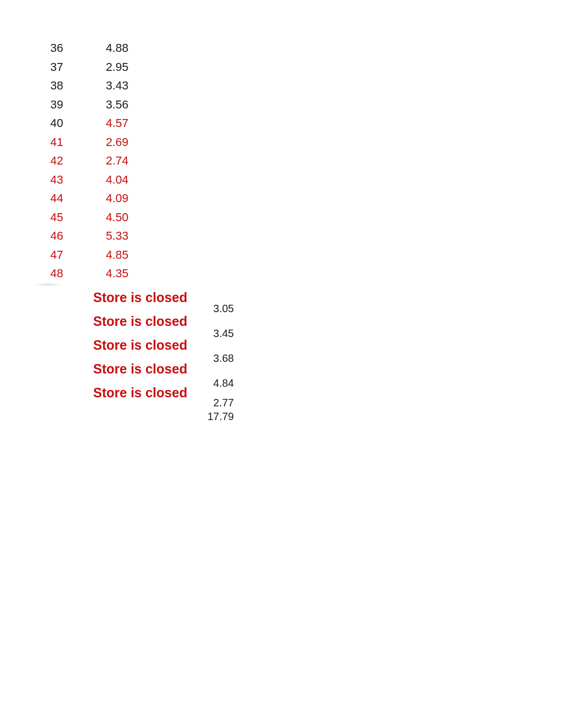 The image size is (562, 728). Describe the element at coordinates (127, 67) in the screenshot. I see `item-value: 2.95` at that location.